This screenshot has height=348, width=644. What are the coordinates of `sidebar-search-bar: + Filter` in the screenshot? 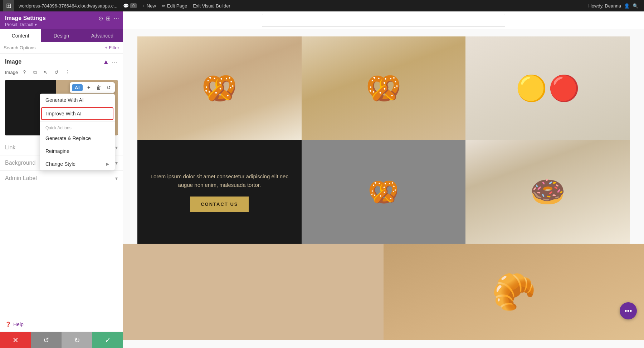 It's located at (62, 48).